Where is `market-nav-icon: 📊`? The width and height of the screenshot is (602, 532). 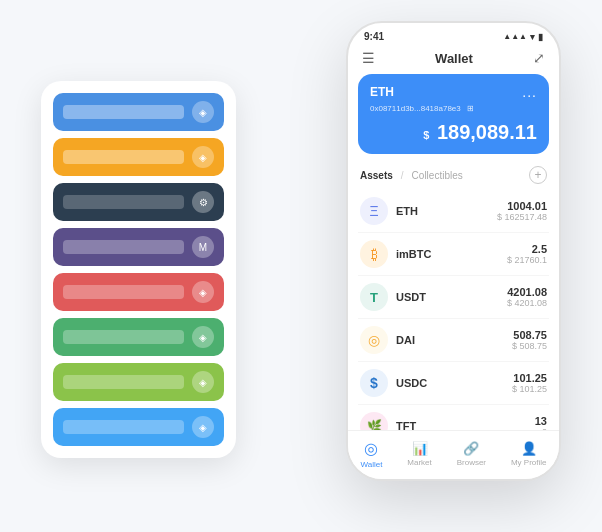
market-nav-icon: 📊 is located at coordinates (420, 448).